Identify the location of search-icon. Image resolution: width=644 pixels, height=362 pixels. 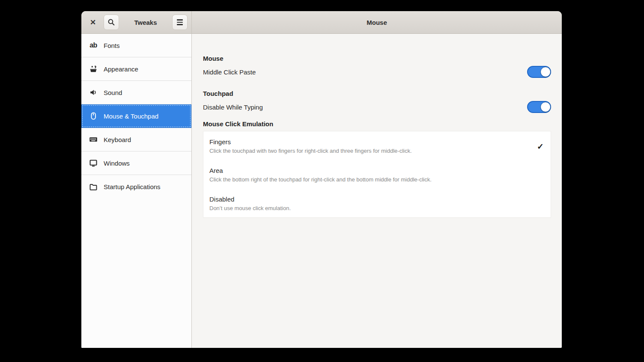
(111, 22).